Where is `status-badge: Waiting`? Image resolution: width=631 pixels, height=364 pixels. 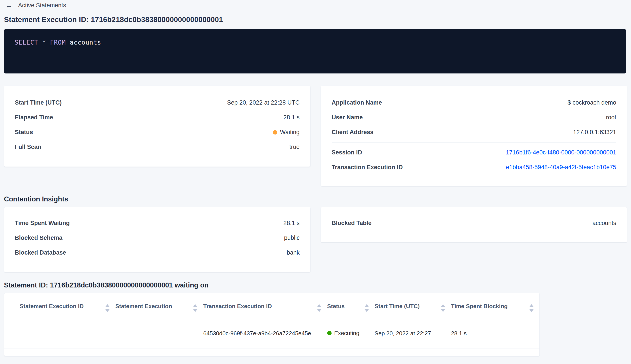 status-badge: Waiting is located at coordinates (286, 132).